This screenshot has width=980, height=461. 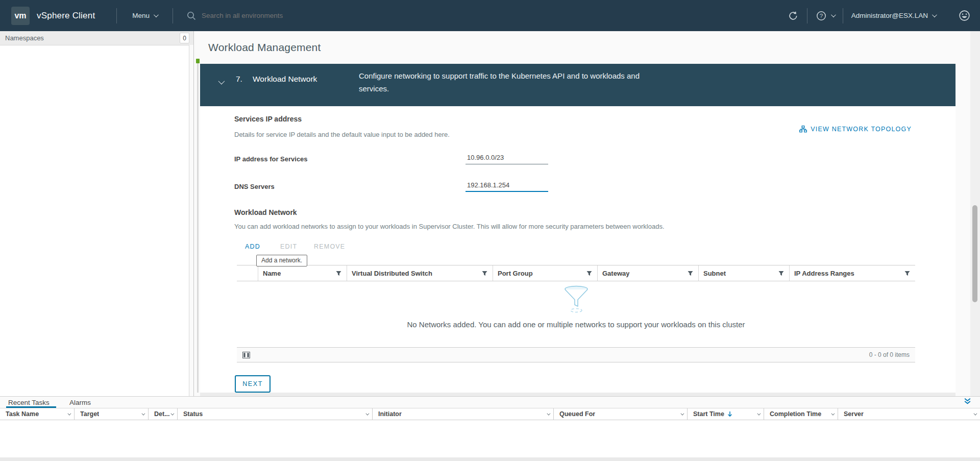 What do you see at coordinates (275, 414) in the screenshot?
I see `task-col-status: Status` at bounding box center [275, 414].